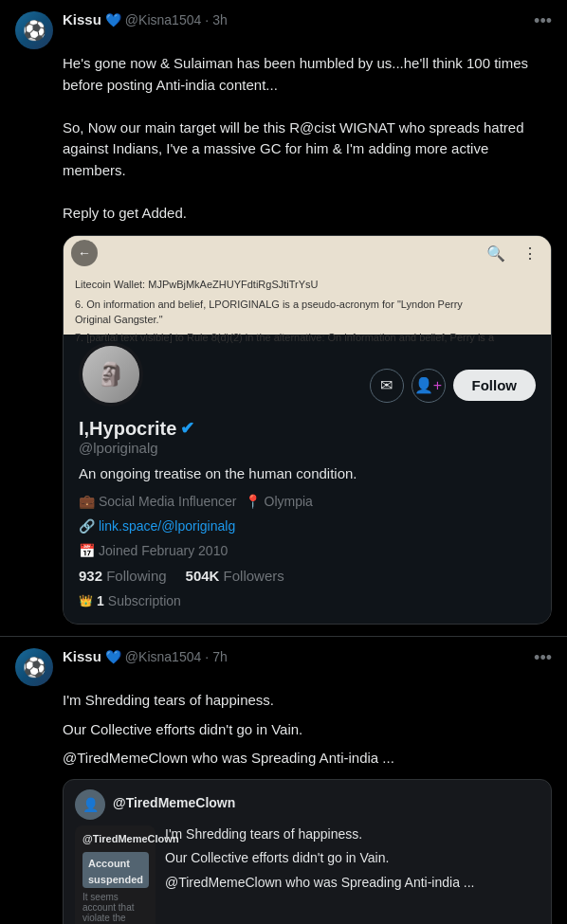  I want to click on verified-icon: 💙, so click(114, 20).